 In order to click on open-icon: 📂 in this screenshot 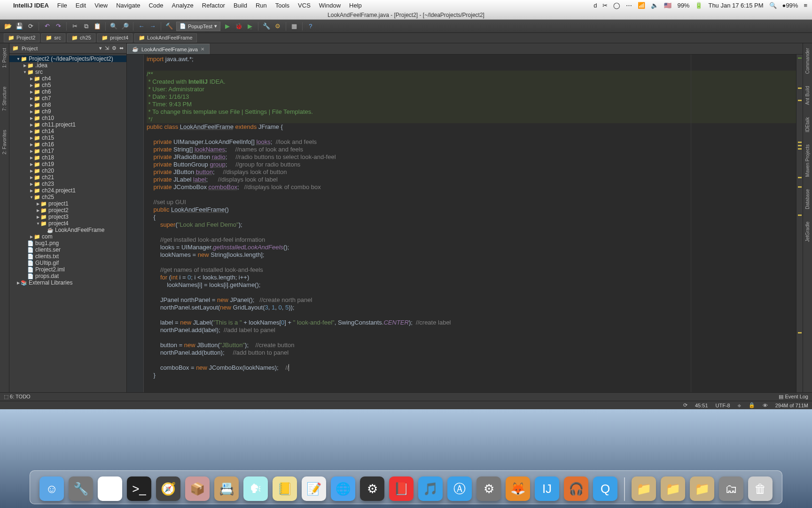, I will do `click(8, 26)`.